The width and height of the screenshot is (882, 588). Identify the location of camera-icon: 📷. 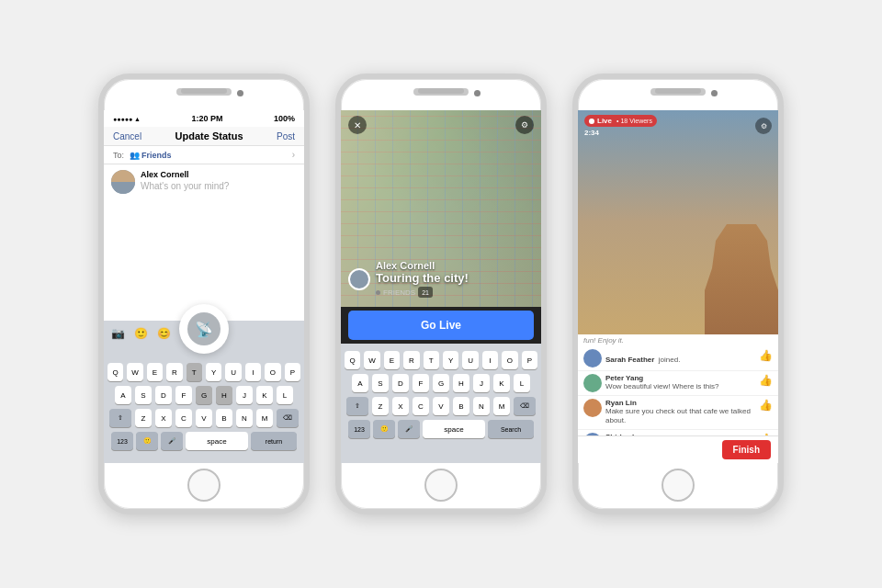
(118, 334).